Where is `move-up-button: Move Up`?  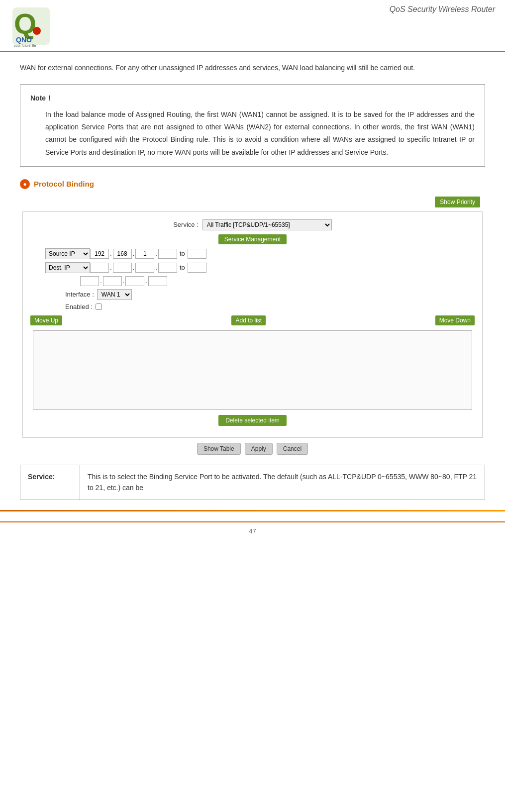 move-up-button: Move Up is located at coordinates (46, 320).